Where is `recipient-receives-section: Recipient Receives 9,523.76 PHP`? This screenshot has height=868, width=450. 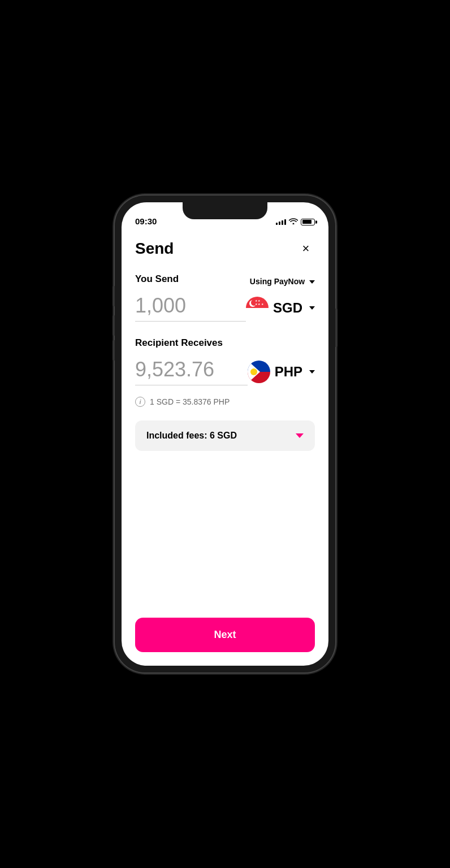
recipient-receives-section: Recipient Receives 9,523.76 PHP is located at coordinates (225, 363).